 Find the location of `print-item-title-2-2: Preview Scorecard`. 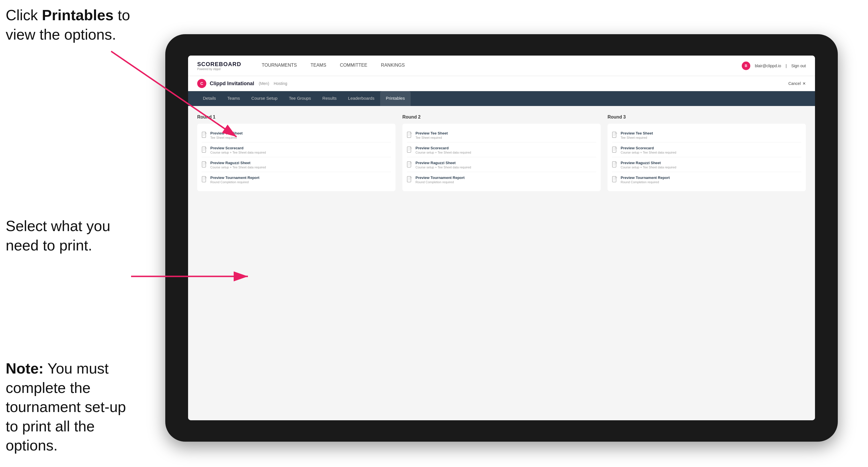

print-item-title-2-2: Preview Scorecard is located at coordinates (443, 148).